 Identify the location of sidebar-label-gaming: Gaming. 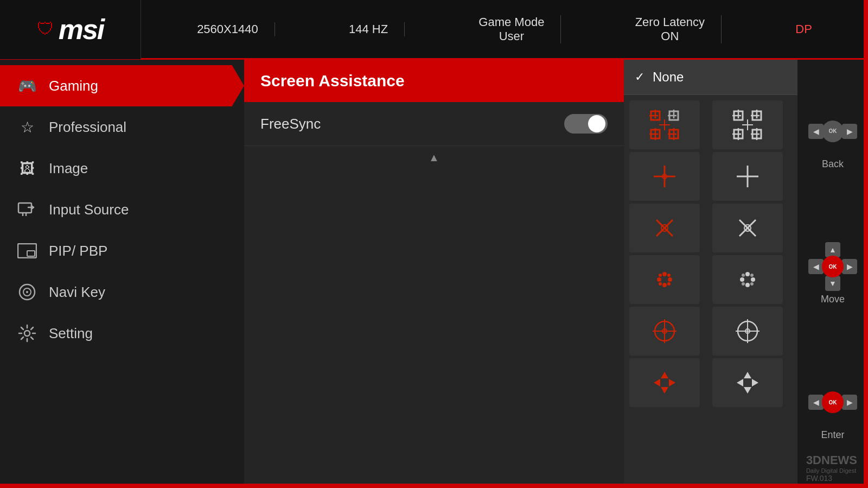
(74, 86).